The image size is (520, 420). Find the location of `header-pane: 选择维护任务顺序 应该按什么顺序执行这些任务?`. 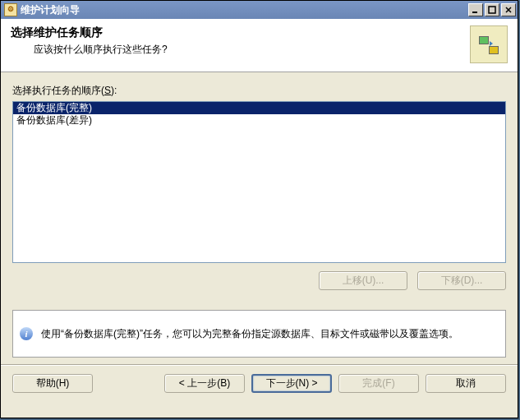

header-pane: 选择维护任务顺序 应该按什么顺序执行这些任务? is located at coordinates (260, 46).